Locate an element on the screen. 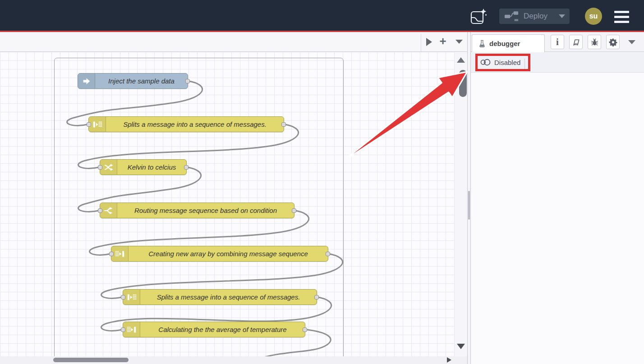  node-label: Calculating the the average of temperatu… is located at coordinates (223, 329).